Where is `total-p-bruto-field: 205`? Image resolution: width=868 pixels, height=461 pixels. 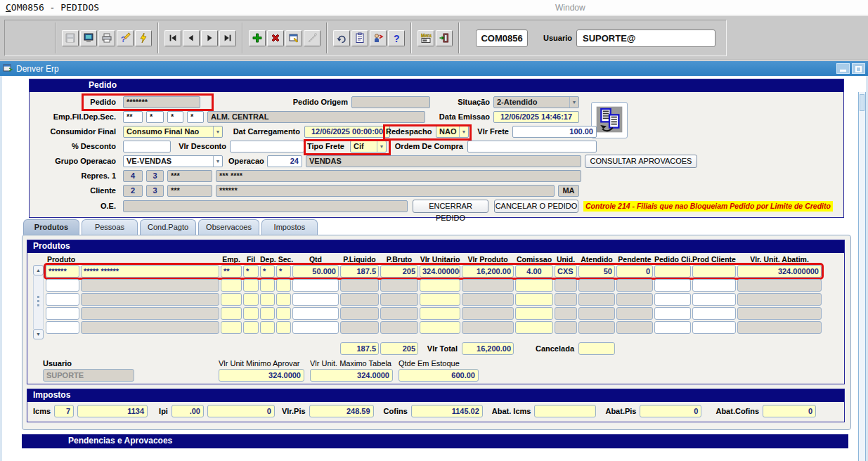
total-p-bruto-field: 205 is located at coordinates (399, 349).